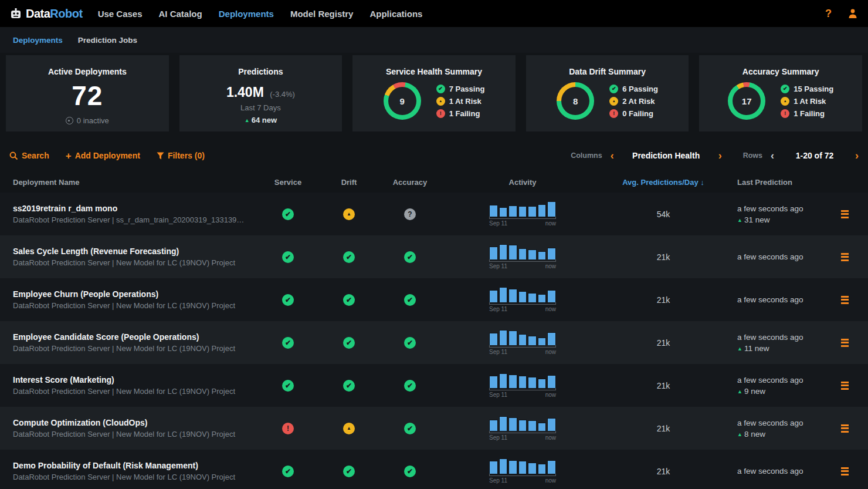 This screenshot has width=868, height=489. What do you see at coordinates (181, 156) in the screenshot?
I see `filters-button: Filters (0)` at bounding box center [181, 156].